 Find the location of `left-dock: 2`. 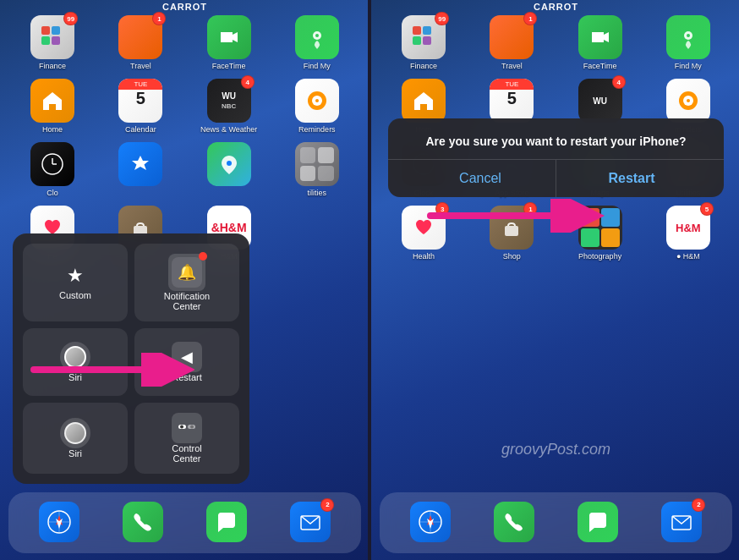

left-dock: 2 is located at coordinates (184, 523).